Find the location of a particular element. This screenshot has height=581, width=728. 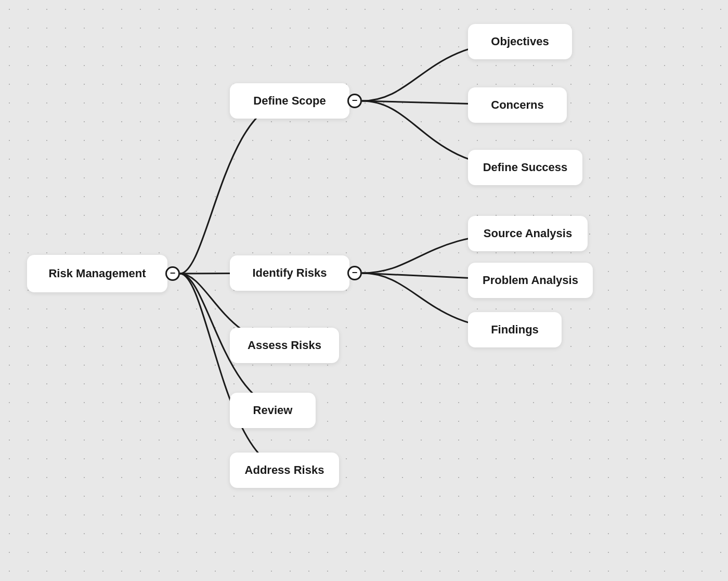

problem-analysis-label: Problem Analysis is located at coordinates (530, 280).